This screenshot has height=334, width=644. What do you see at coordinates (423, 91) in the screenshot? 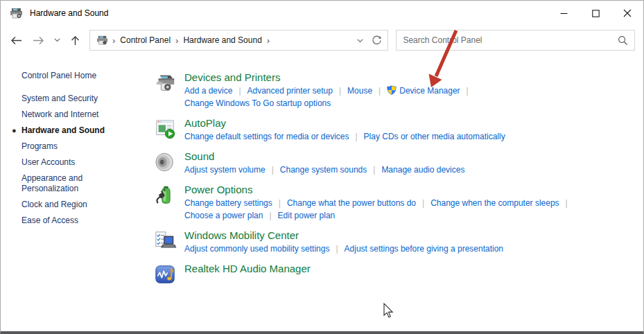
I see `task-link-device-manager: Device Manager` at bounding box center [423, 91].